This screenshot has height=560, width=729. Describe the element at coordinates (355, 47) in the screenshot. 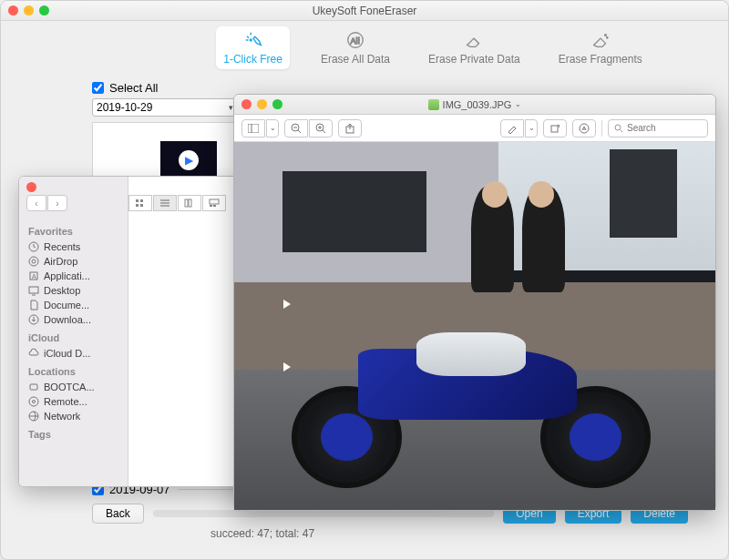

I see `tab-erase-all-data: All Erase All Data` at that location.